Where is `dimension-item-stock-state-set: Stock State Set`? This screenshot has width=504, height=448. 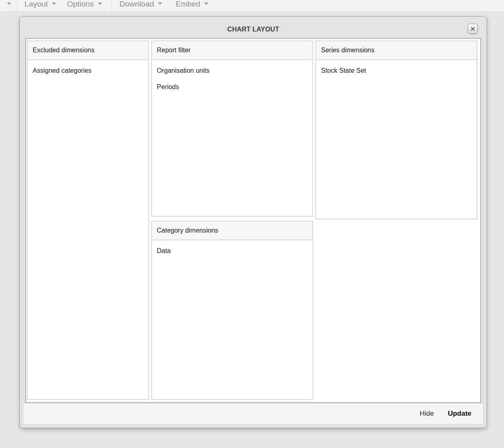
dimension-item-stock-state-set: Stock State Set is located at coordinates (396, 71).